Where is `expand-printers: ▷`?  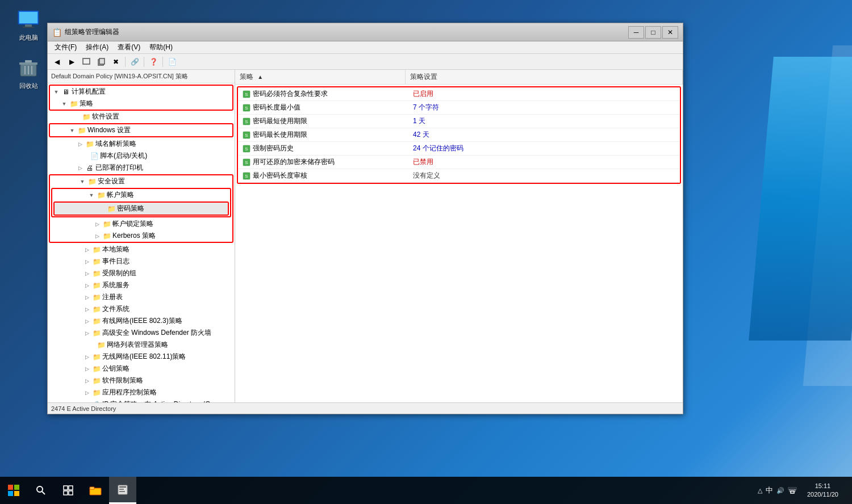 expand-printers: ▷ is located at coordinates (80, 168).